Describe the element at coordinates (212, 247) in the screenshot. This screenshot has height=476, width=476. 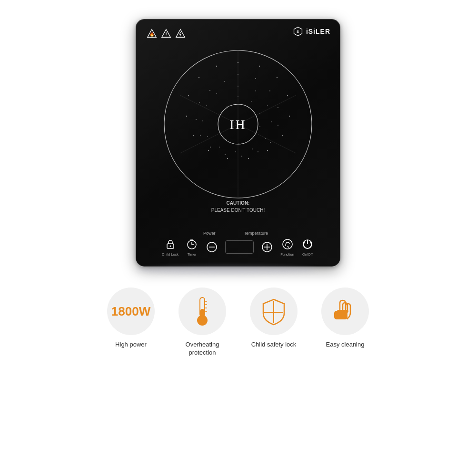
I see `minus-button` at that location.